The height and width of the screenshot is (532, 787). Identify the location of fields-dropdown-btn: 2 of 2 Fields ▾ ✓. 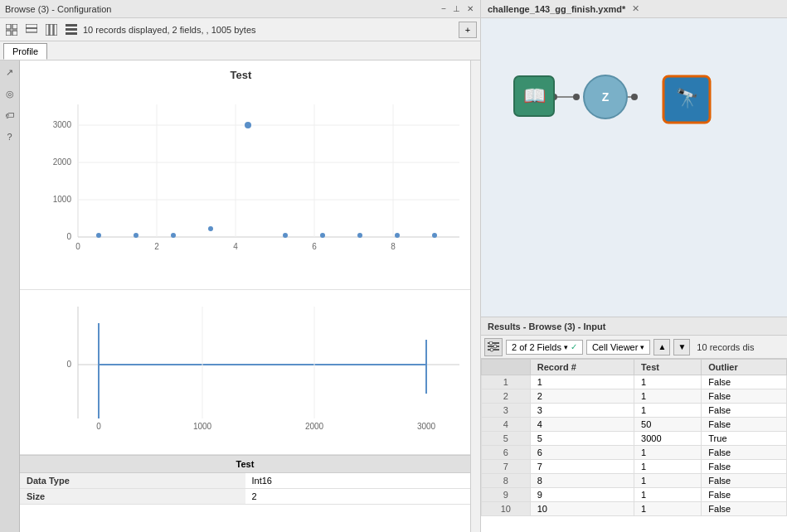
(544, 347).